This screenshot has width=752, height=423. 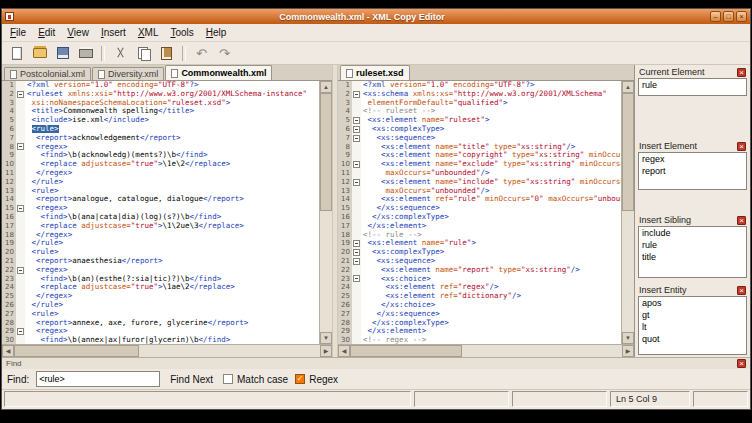 I want to click on code-text: <report>acknowledgement</report>, so click(x=172, y=138).